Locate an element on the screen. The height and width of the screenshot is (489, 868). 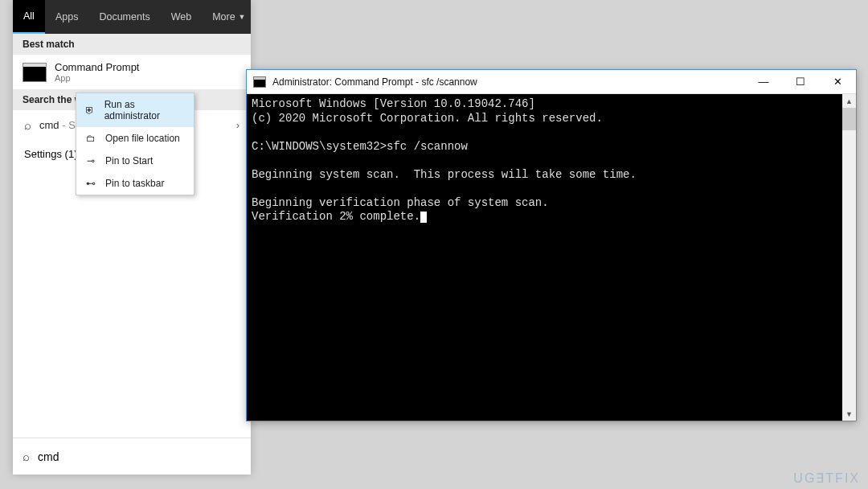
scroll-down-arrow: ▼ is located at coordinates (849, 413).